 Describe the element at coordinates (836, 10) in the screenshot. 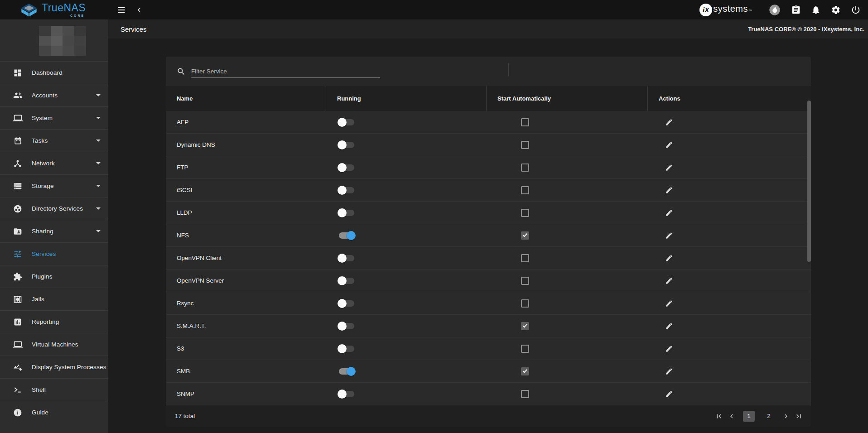

I see `settings-button` at that location.